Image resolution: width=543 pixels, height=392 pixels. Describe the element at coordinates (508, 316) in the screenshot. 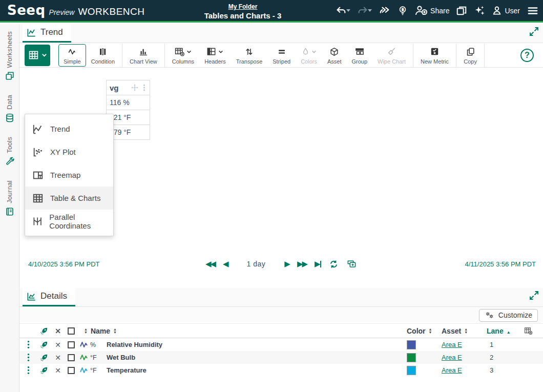

I see `customize-button: Customize` at that location.